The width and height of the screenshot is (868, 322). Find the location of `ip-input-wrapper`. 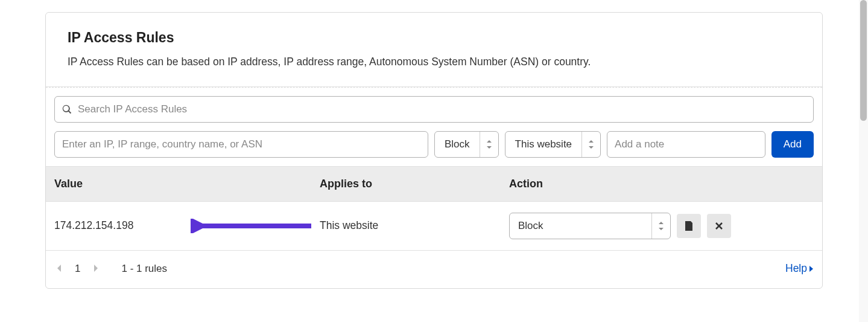

ip-input-wrapper is located at coordinates (241, 144).